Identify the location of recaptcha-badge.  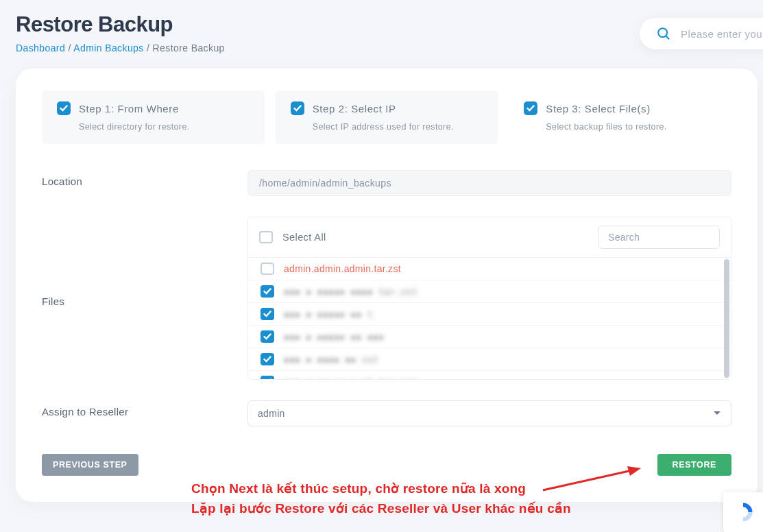
(743, 512).